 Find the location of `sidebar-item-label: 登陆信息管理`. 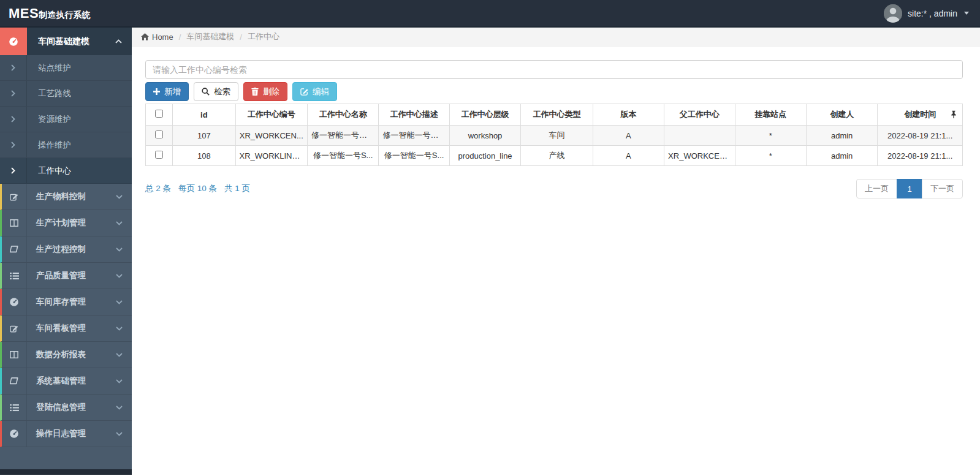

sidebar-item-label: 登陆信息管理 is located at coordinates (71, 407).